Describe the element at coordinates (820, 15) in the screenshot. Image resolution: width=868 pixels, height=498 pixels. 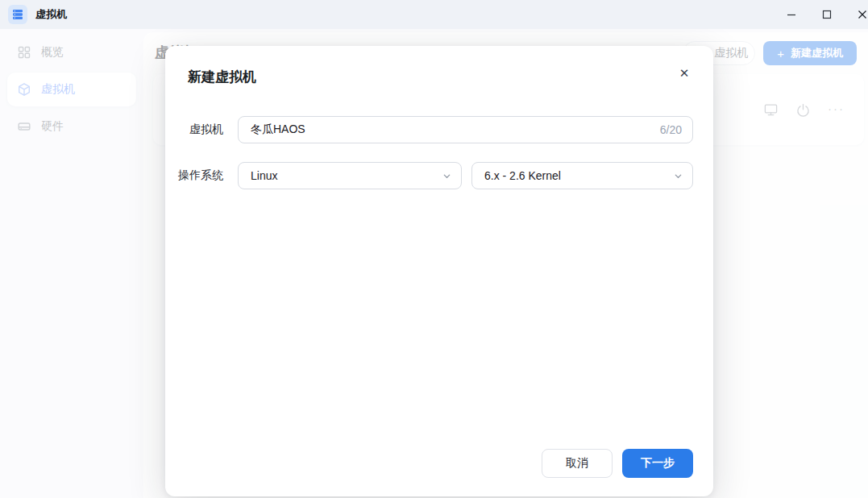
I see `window-controls` at that location.